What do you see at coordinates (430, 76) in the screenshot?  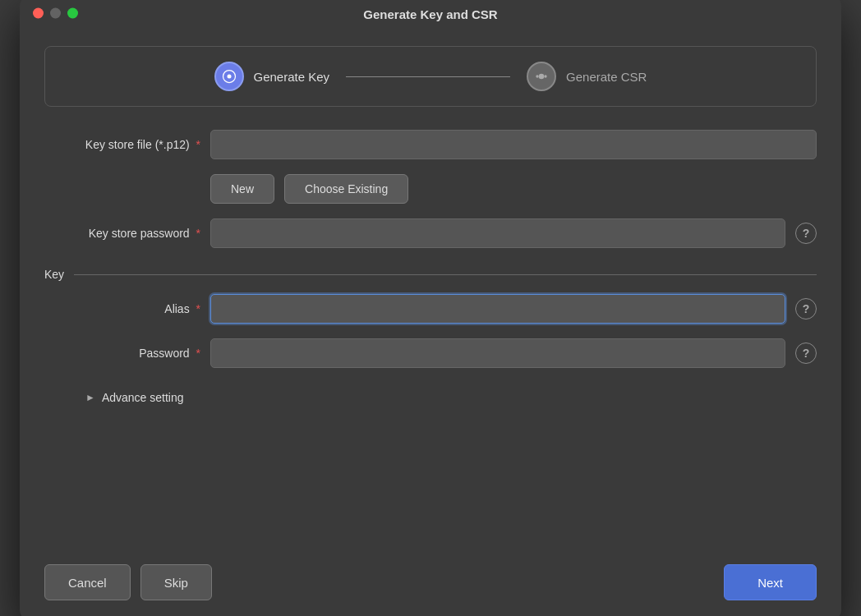 I see `stepper: Generate Key Generate CSR` at bounding box center [430, 76].